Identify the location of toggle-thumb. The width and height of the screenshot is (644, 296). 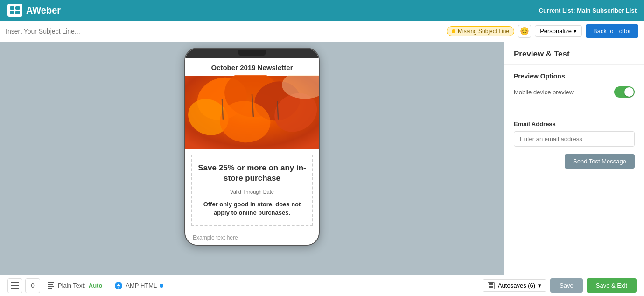
(629, 92).